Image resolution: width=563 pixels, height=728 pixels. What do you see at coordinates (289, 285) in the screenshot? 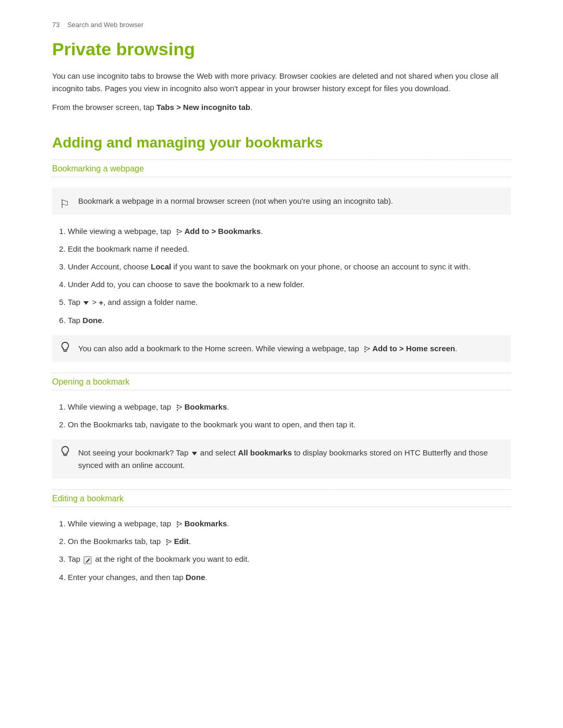
I see `step-4: Under Add to, you can choose to save the…` at bounding box center [289, 285].